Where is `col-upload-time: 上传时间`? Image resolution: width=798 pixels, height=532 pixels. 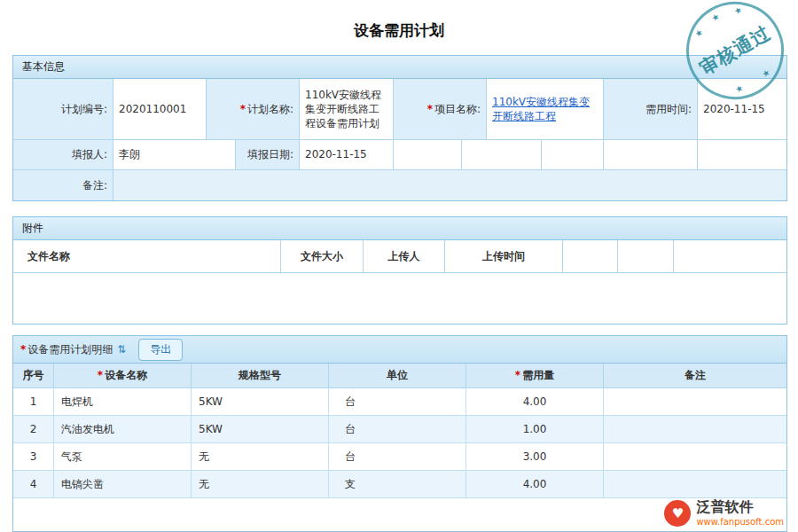
col-upload-time: 上传时间 is located at coordinates (504, 256).